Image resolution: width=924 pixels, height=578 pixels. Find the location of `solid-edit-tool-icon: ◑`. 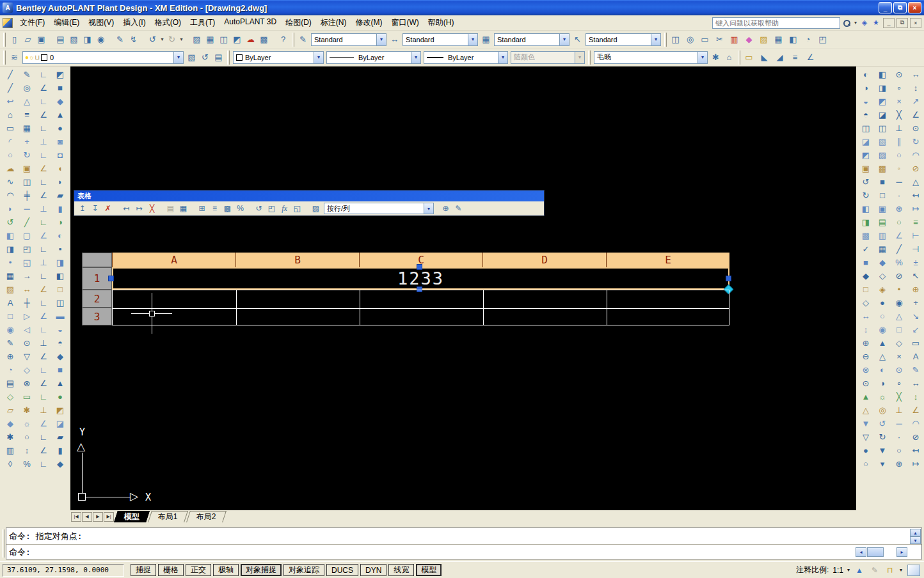

solid-edit-tool-icon: ◑ is located at coordinates (866, 88).